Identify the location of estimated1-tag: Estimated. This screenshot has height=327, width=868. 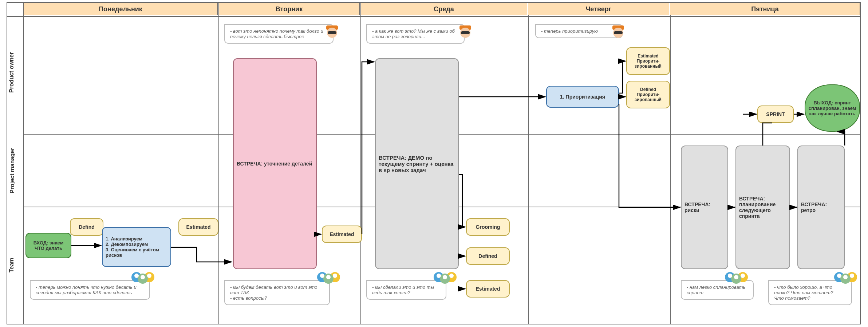
(198, 227).